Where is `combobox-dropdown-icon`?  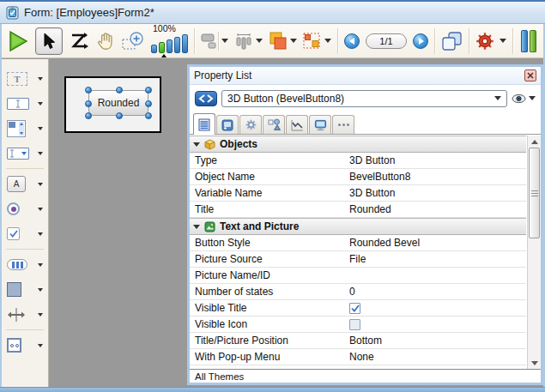
combobox-dropdown-icon is located at coordinates (40, 154).